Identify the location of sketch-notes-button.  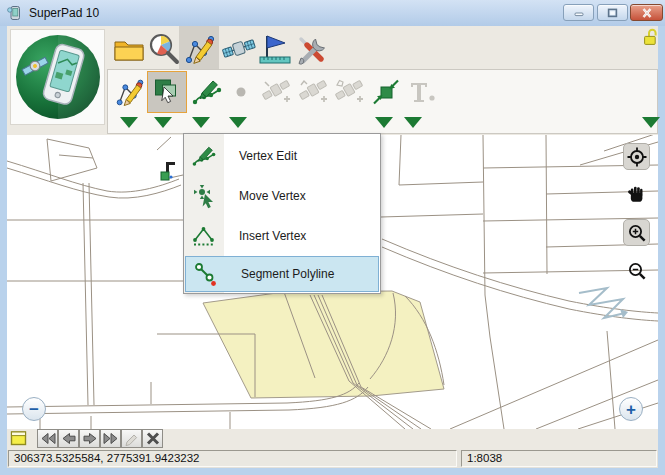
(19, 440).